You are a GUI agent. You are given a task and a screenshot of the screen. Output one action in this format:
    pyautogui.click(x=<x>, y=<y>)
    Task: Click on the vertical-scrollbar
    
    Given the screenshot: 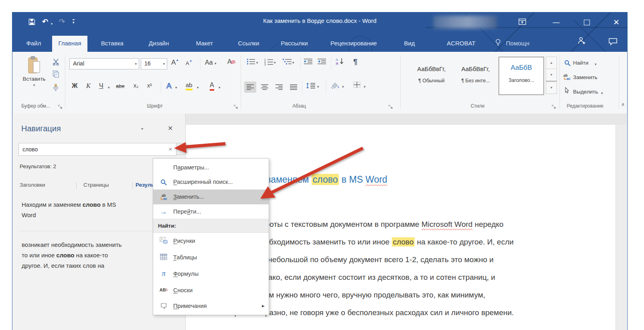 What is the action you would take?
    pyautogui.click(x=621, y=227)
    